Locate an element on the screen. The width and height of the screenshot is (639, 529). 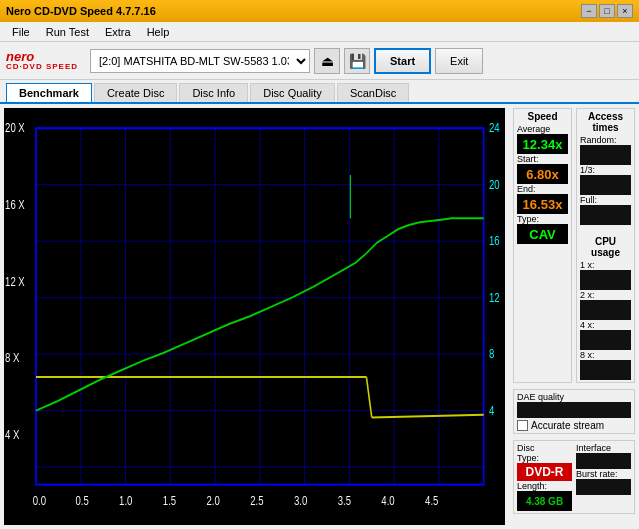
menu-extra: Extra is located at coordinates (118, 32).